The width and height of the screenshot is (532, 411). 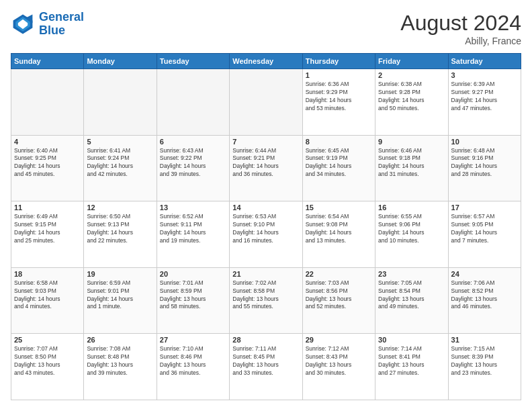 What do you see at coordinates (193, 142) in the screenshot?
I see `day-number: 6` at bounding box center [193, 142].